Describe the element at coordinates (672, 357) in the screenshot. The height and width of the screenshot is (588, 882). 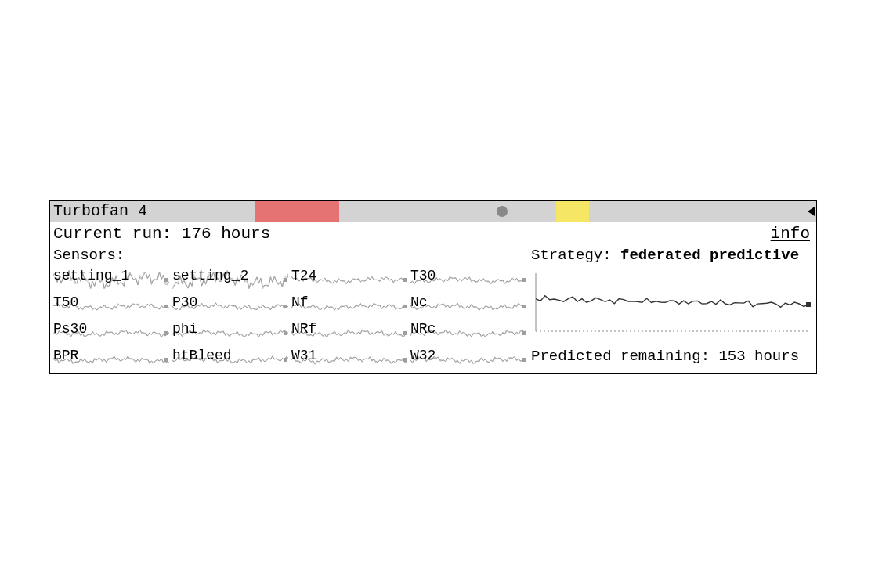
I see `predicted-remaining-text: Predicted remaining: 153 hours` at that location.